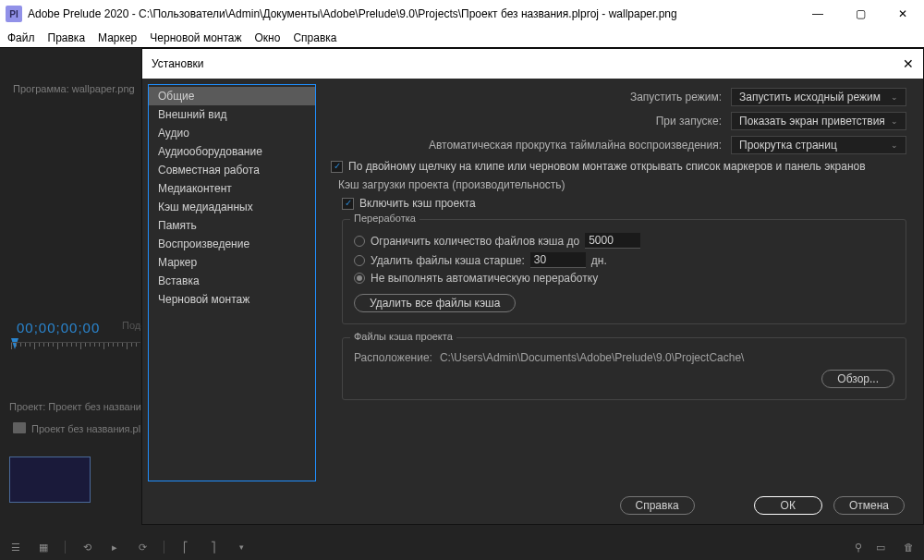 This screenshot has width=924, height=560. Describe the element at coordinates (809, 97) in the screenshot. I see `launch-mode-value: Запустить исходный режим` at that location.